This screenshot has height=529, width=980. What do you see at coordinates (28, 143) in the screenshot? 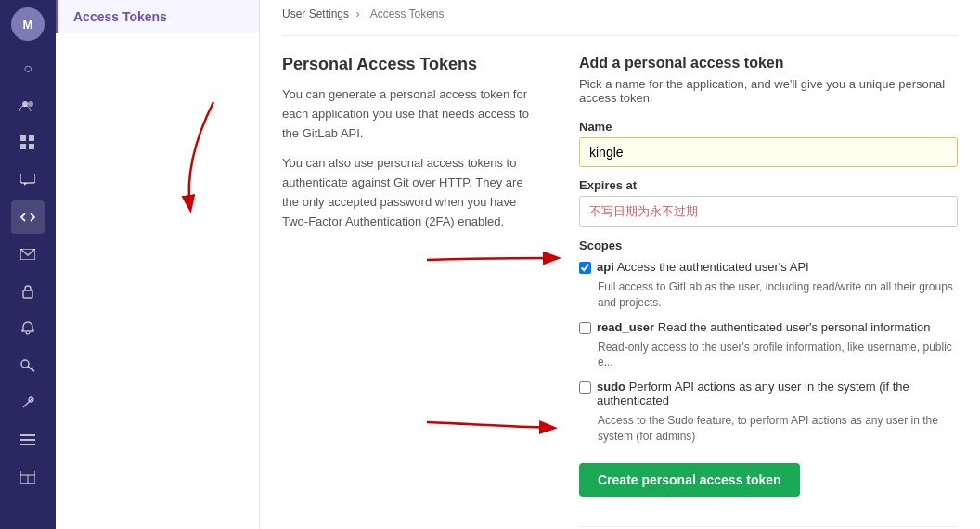
I see `grid-icon` at bounding box center [28, 143].